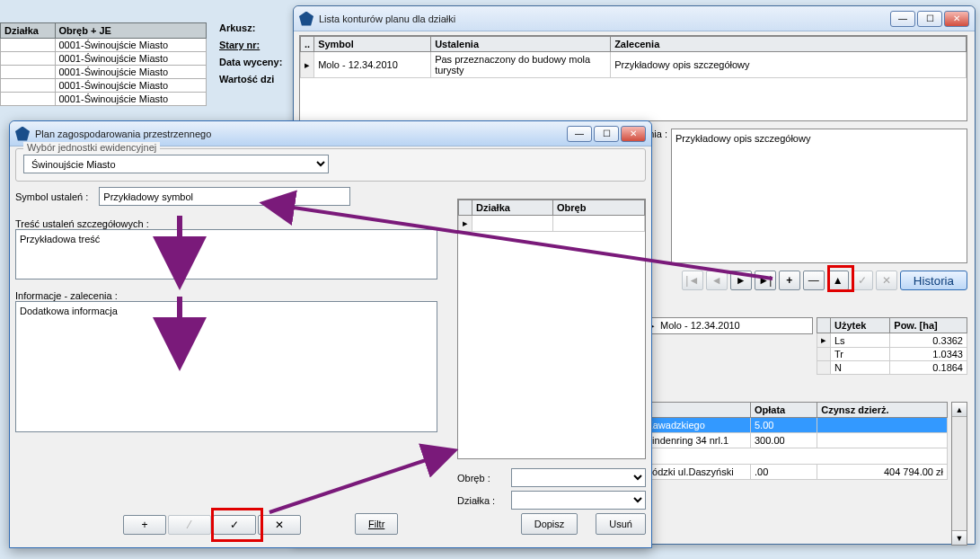  I want to click on col-dzialka: Działka, so click(29, 31).